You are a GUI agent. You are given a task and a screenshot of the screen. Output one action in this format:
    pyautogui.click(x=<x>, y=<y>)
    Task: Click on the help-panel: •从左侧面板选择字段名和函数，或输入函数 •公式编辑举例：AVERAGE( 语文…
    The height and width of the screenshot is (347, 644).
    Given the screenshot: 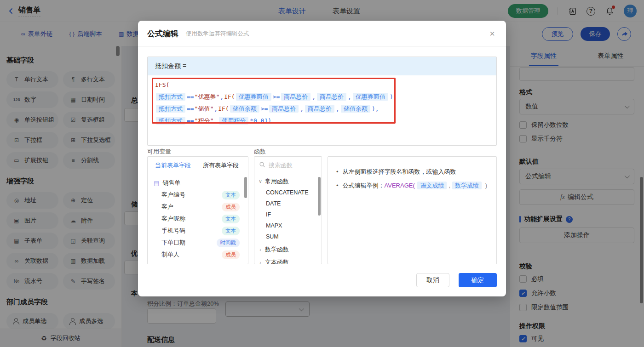 What is the action you would take?
    pyautogui.click(x=412, y=210)
    